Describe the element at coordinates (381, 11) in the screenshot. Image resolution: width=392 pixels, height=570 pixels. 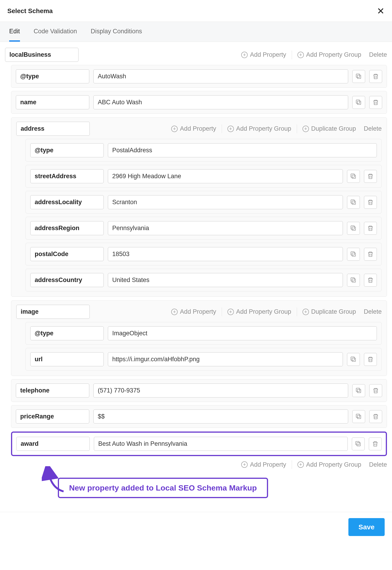
I see `close-icon: ✕` at that location.